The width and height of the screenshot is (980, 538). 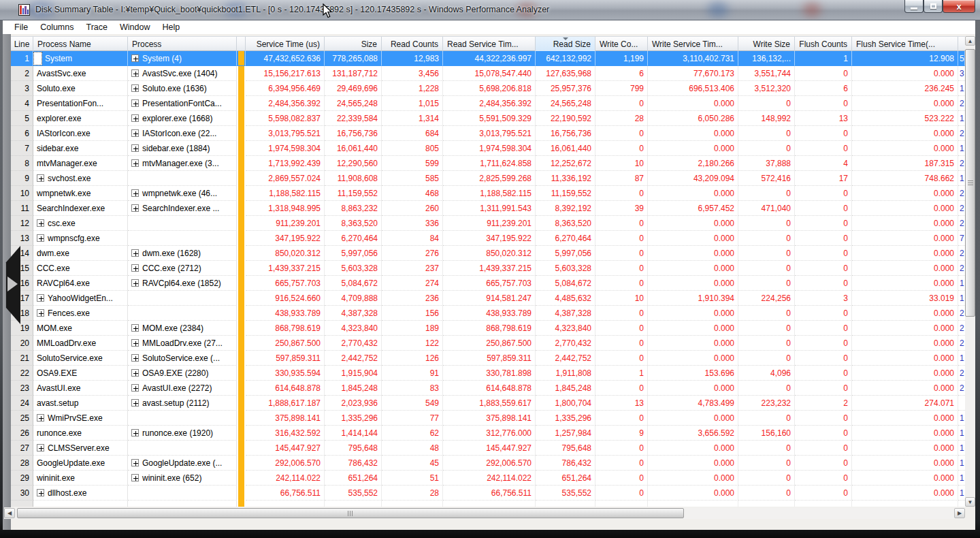 What do you see at coordinates (962, 238) in the screenshot?
I see `cell-partial: 7` at bounding box center [962, 238].